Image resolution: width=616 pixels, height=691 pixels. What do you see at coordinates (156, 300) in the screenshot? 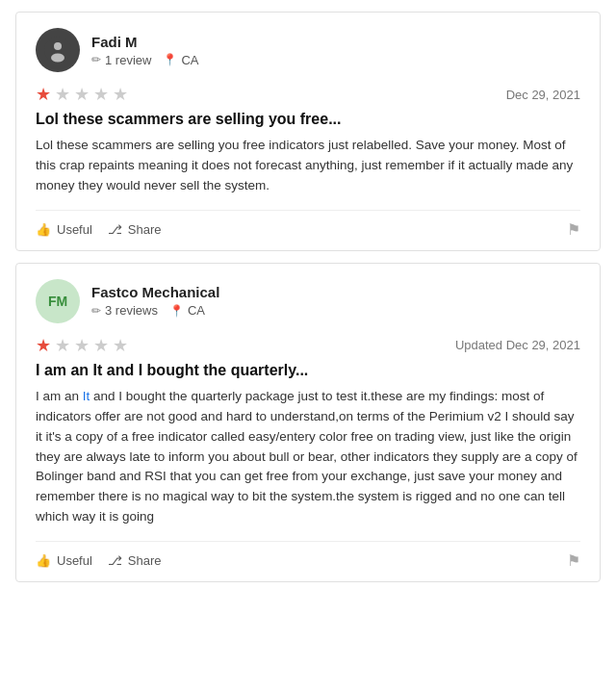
I see `reviewer-info: Fastco Mechanical ✏ 3 reviews 📍 CA` at bounding box center [156, 300].